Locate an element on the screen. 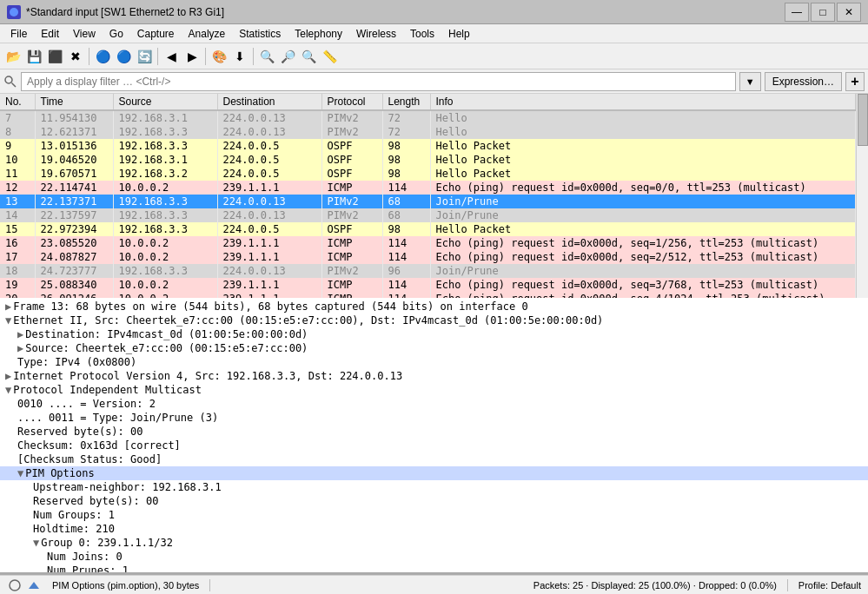  detail-line: Checksum: 0x163d [correct] is located at coordinates (434, 446).